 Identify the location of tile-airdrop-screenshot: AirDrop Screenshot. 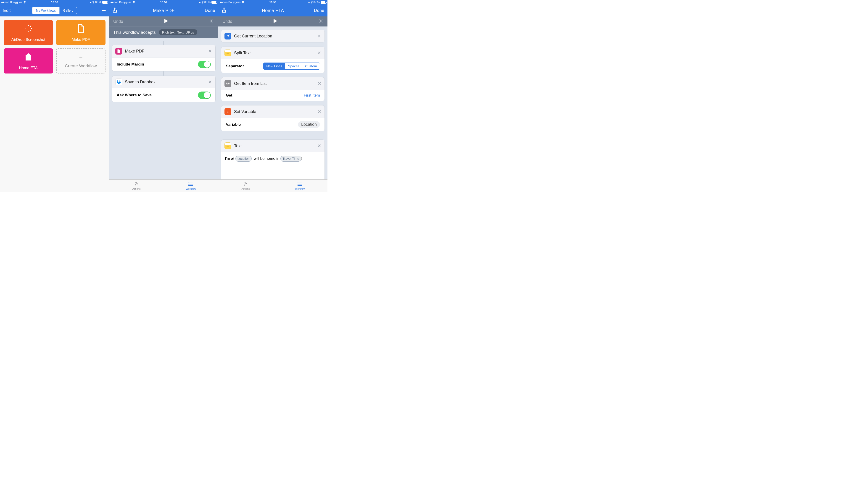
(28, 33).